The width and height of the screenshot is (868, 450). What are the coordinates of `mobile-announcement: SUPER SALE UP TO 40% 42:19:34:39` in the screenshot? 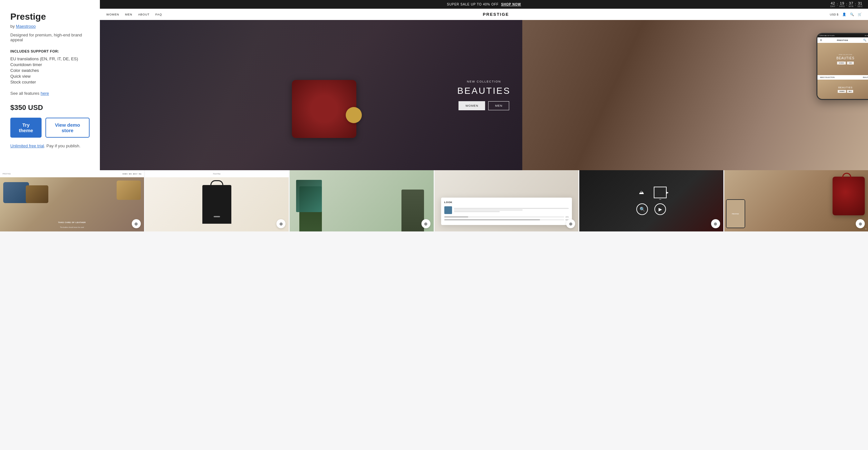 It's located at (843, 36).